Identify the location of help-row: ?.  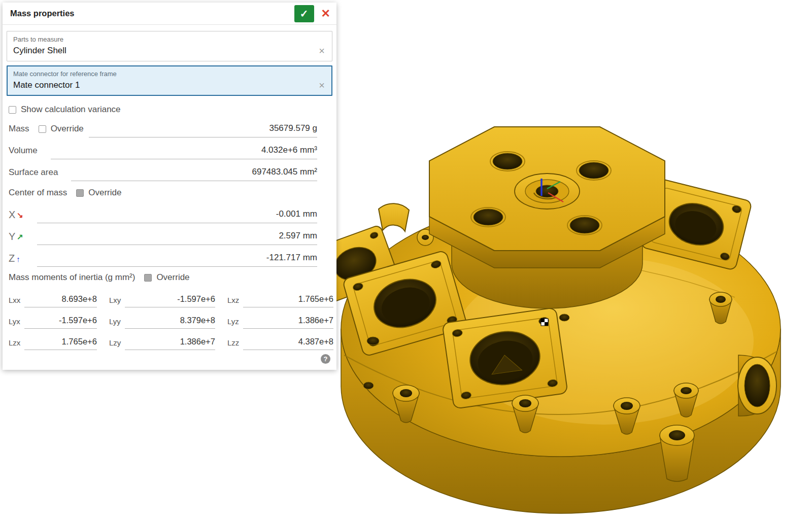
(170, 360).